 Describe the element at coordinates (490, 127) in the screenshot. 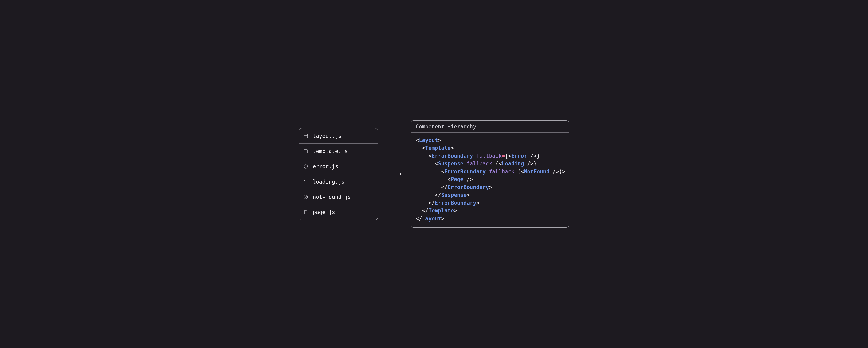

I see `panel-title: Component Hierarchy` at that location.